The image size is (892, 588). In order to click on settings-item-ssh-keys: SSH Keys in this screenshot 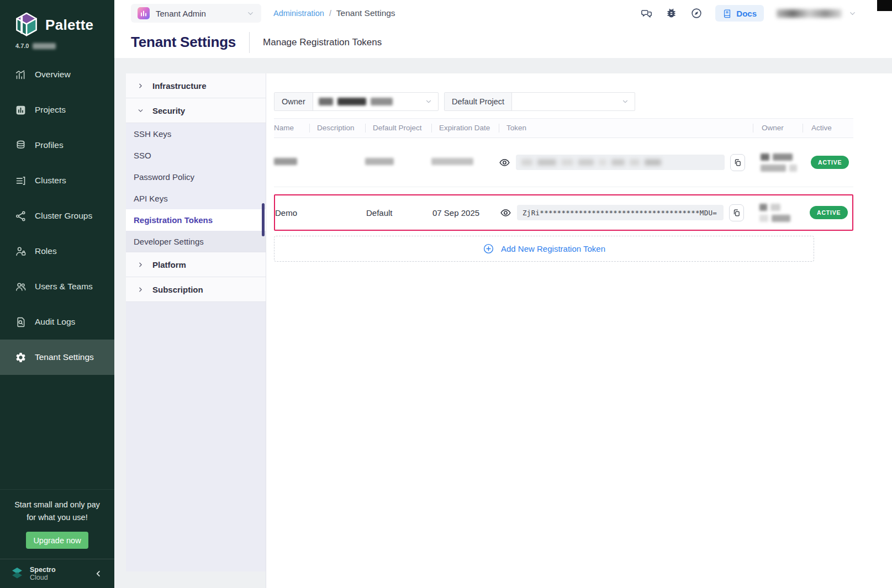, I will do `click(196, 134)`.